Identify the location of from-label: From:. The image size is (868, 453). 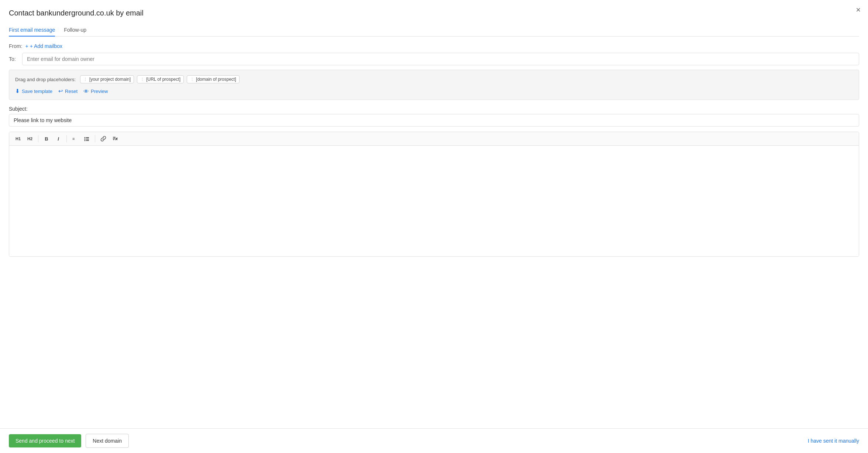
(16, 46).